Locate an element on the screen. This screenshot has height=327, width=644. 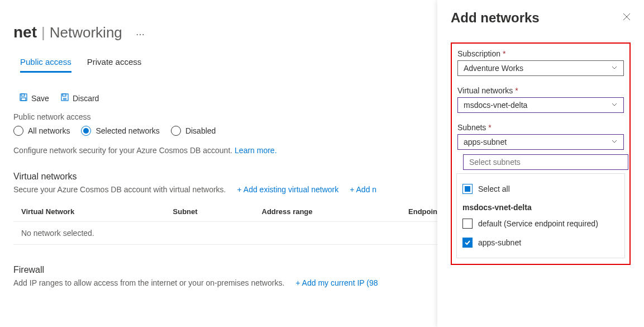
vnet-select: msdocs-vnet-delta is located at coordinates (541, 105).